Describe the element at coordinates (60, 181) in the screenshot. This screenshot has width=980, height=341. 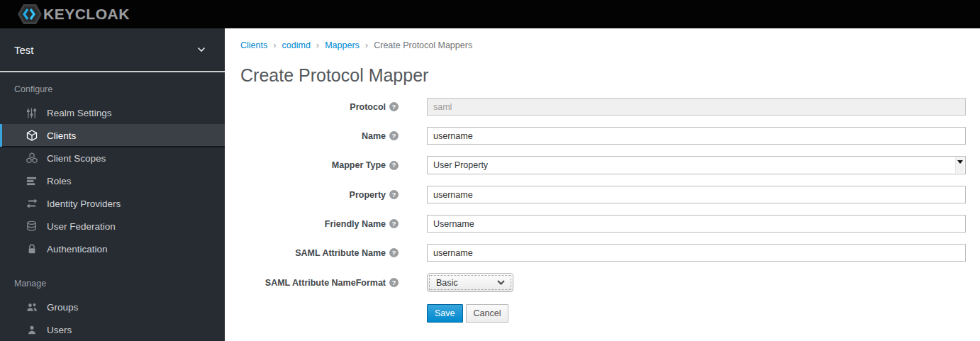
I see `sidebar-item-label: Roles` at that location.